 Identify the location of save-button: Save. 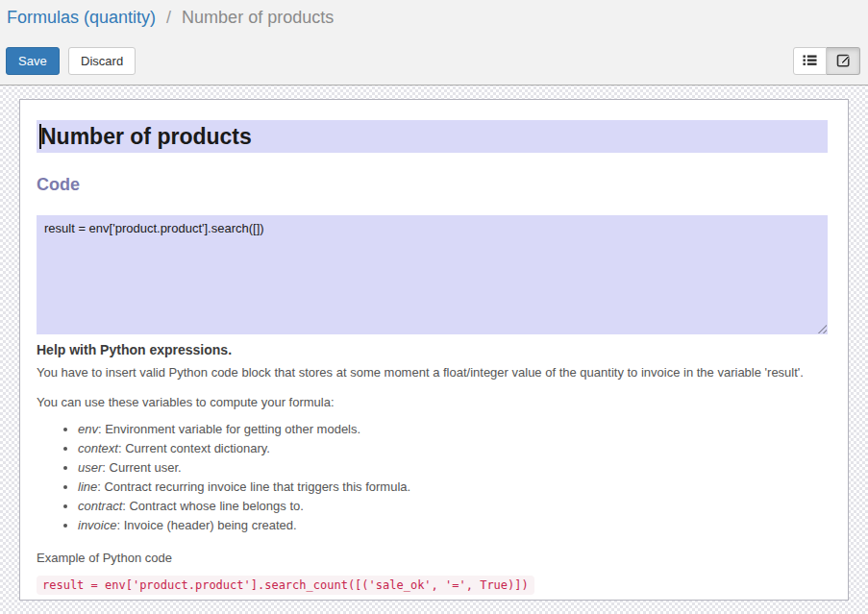
(33, 61).